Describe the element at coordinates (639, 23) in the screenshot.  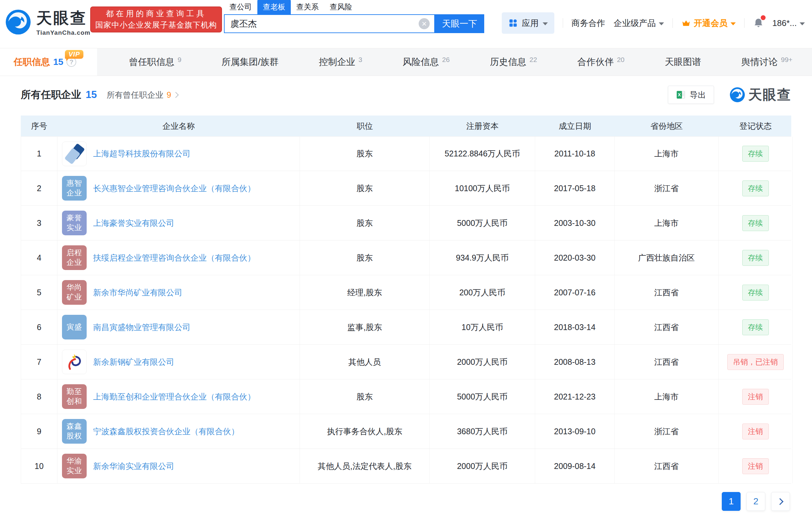
I see `nav-enterprise-products: 企业级产品` at that location.